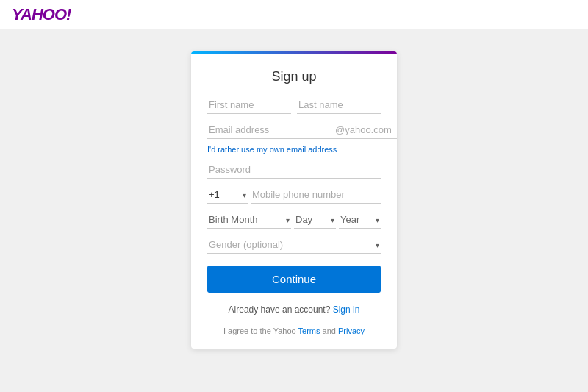 This screenshot has height=392, width=588. What do you see at coordinates (294, 245) in the screenshot?
I see `gender-select-wrapper: Gender (optional) Male Female Other` at bounding box center [294, 245].